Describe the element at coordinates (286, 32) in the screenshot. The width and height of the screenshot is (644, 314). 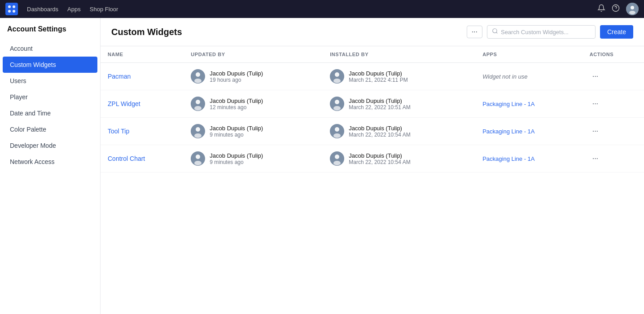
I see `page-title: Custom Widgets` at that location.